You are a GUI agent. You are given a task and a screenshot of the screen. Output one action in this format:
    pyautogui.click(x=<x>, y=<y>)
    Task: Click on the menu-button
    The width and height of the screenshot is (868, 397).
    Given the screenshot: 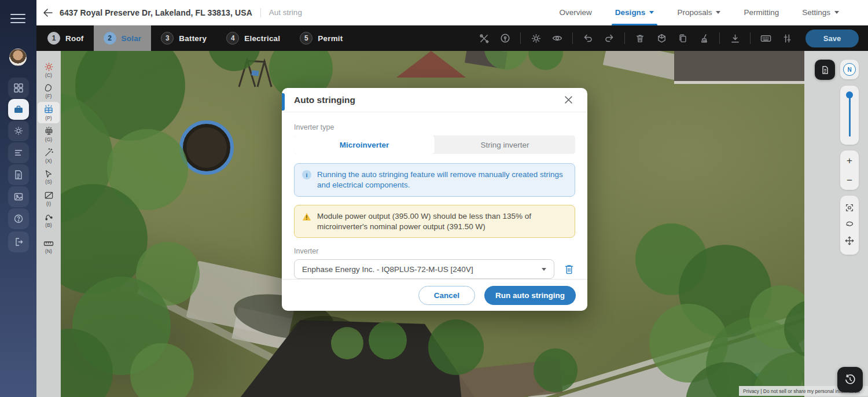 What is the action you would take?
    pyautogui.click(x=19, y=13)
    